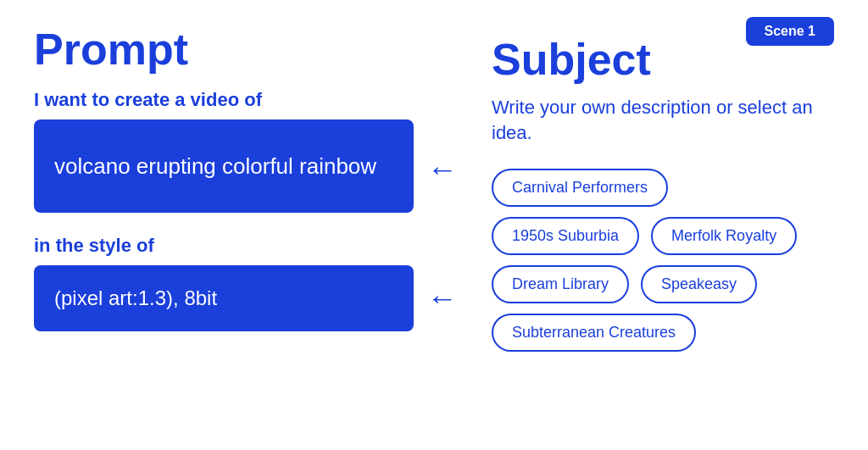  Describe the element at coordinates (580, 188) in the screenshot. I see `chip-carnival-performers: Carnival Performers` at that location.